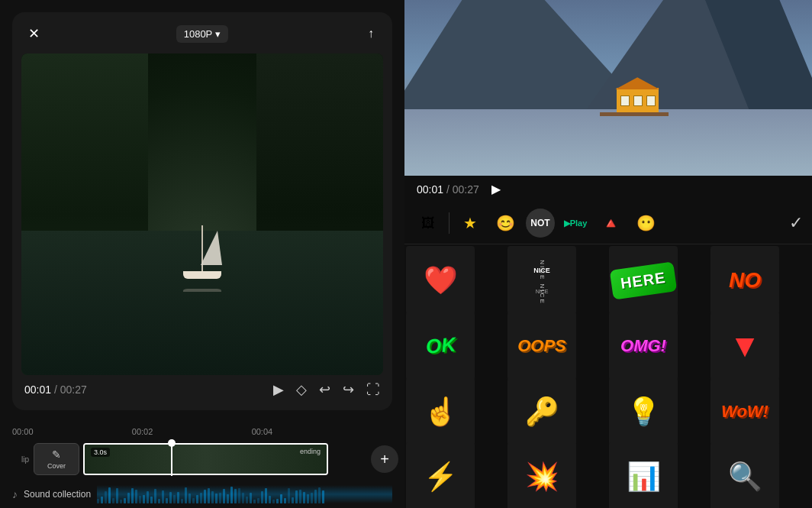  Describe the element at coordinates (575, 223) in the screenshot. I see `play-tool-icon: ▶Play` at that location.